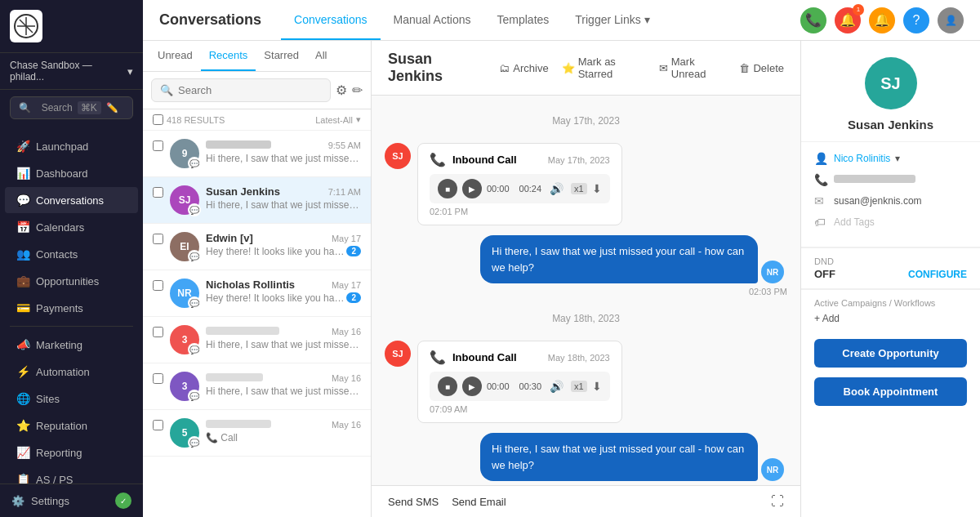  I want to click on mark-starred-button: ⭐ Mark as Starred, so click(604, 68).